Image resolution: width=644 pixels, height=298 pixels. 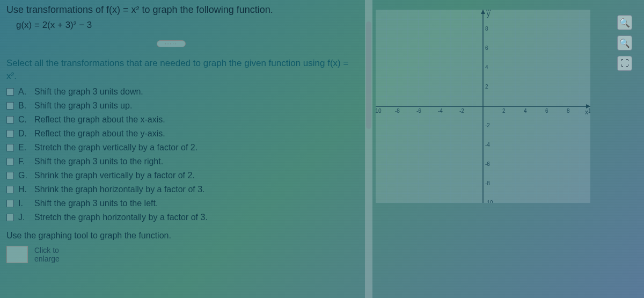 I want to click on enlarge-button: Click to enlarge, so click(x=182, y=255).